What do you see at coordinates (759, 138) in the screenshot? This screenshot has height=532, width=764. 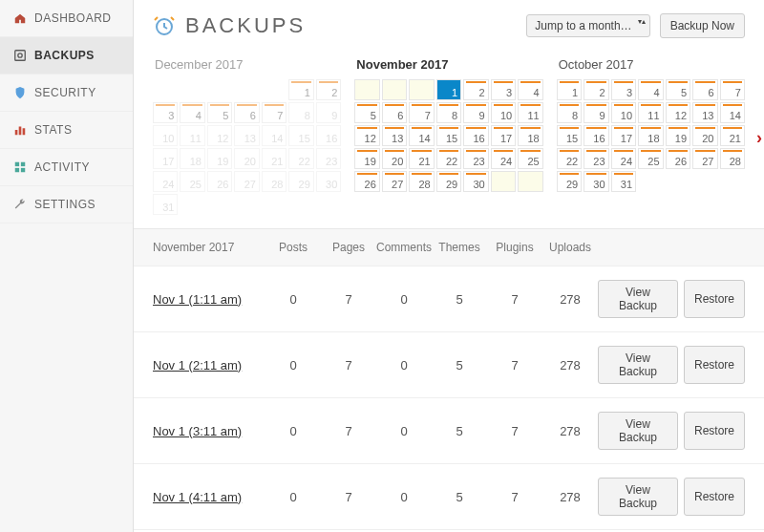 I see `next-month-arrow: ›` at bounding box center [759, 138].